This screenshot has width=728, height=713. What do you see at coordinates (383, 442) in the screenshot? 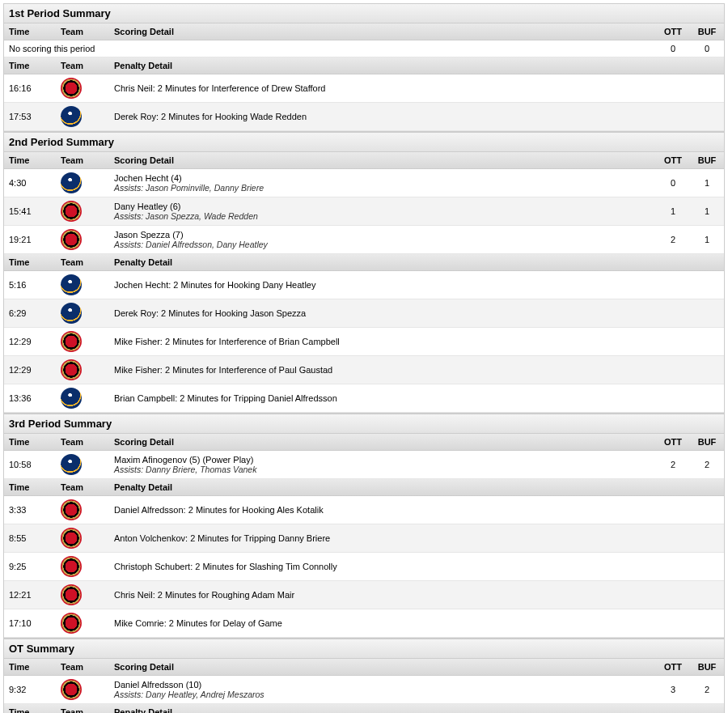
I see `col-scoring-detail: Scoring Detail` at bounding box center [383, 442].